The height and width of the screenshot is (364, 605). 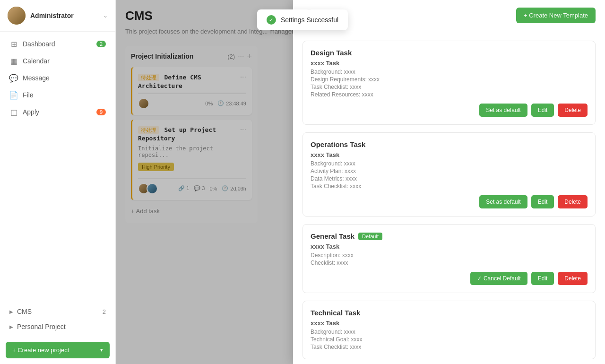 I want to click on ops-field-0: Background: xxxx, so click(x=449, y=164).